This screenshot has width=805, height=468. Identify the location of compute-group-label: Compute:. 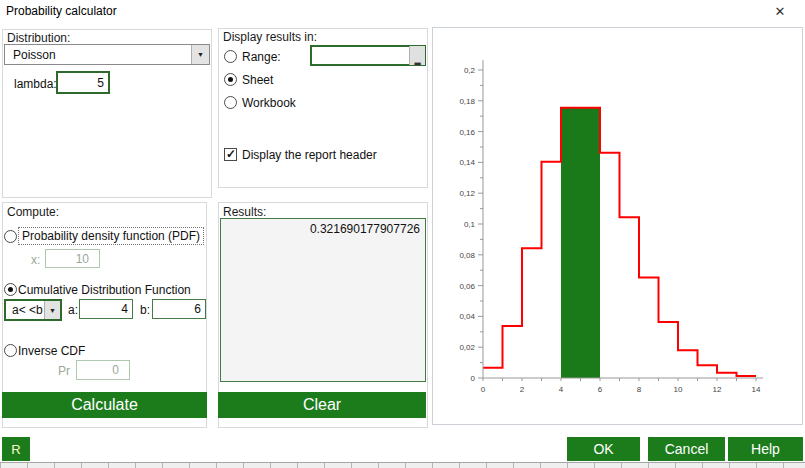
(33, 212).